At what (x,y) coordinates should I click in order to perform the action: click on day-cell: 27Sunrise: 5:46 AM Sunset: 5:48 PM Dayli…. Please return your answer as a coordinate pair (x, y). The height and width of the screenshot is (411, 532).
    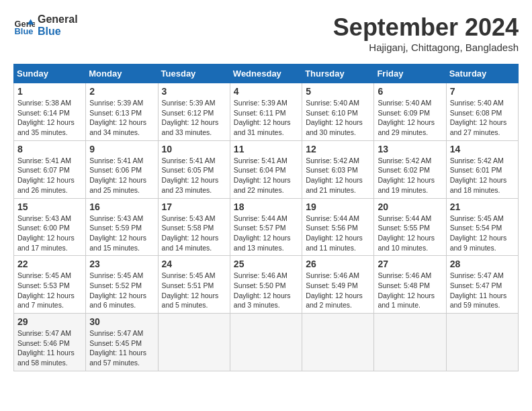
    Looking at the image, I should click on (410, 285).